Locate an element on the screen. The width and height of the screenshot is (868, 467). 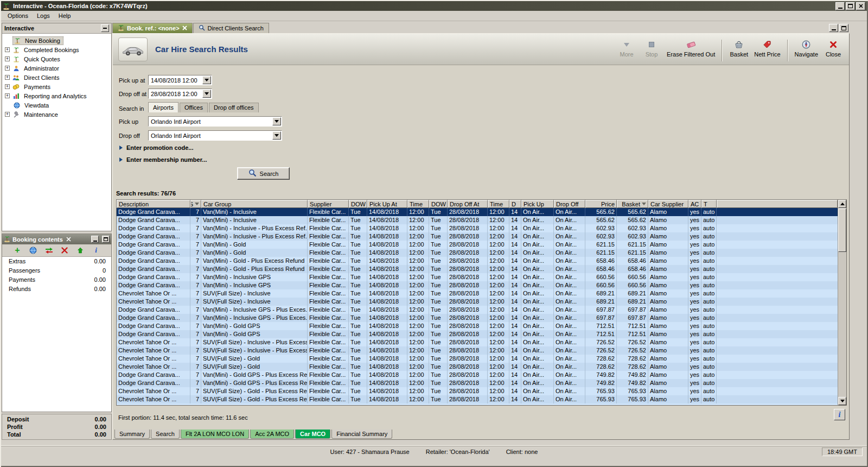
mdi-minimize-button is located at coordinates (833, 28).